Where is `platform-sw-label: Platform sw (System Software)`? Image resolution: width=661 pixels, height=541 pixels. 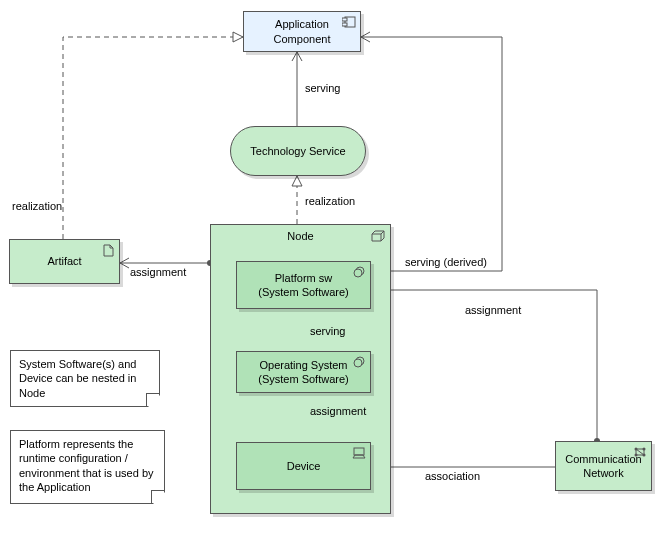
platform-sw-label: Platform sw (System Software) is located at coordinates (303, 286).